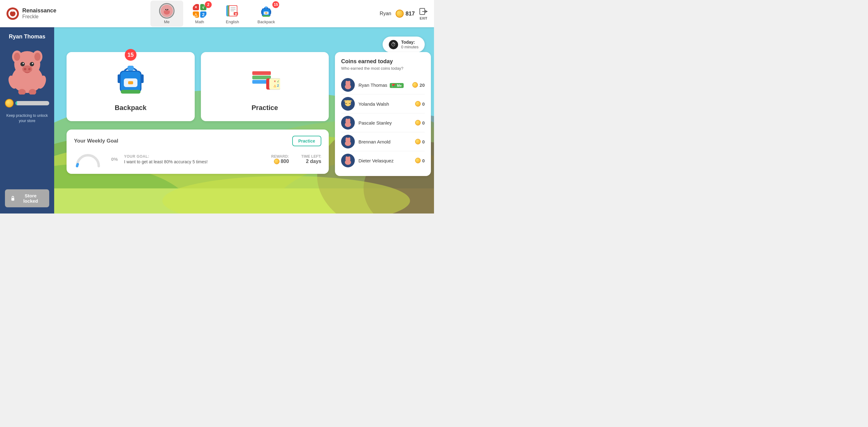 The width and height of the screenshot is (868, 427). I want to click on nav-backpack-icon, so click(266, 11).